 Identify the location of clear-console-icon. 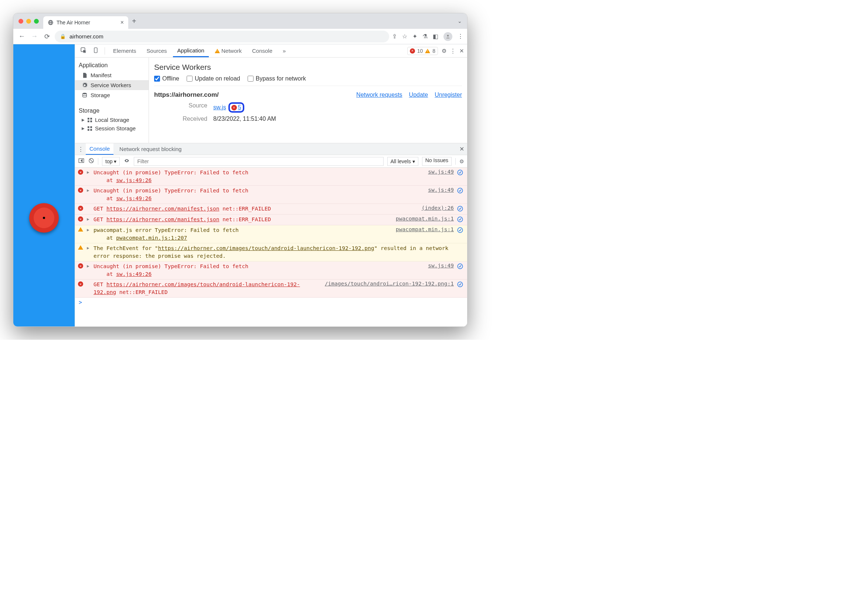
(91, 161).